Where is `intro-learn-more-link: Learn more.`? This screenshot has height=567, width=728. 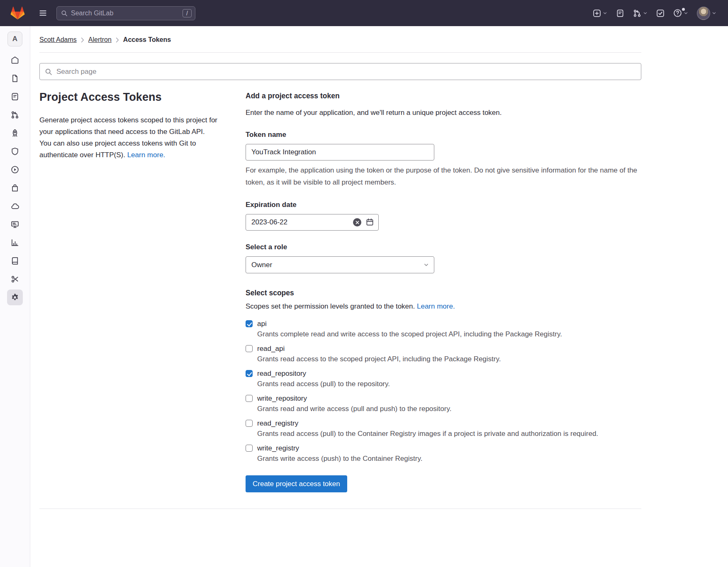
intro-learn-more-link: Learn more. is located at coordinates (146, 155).